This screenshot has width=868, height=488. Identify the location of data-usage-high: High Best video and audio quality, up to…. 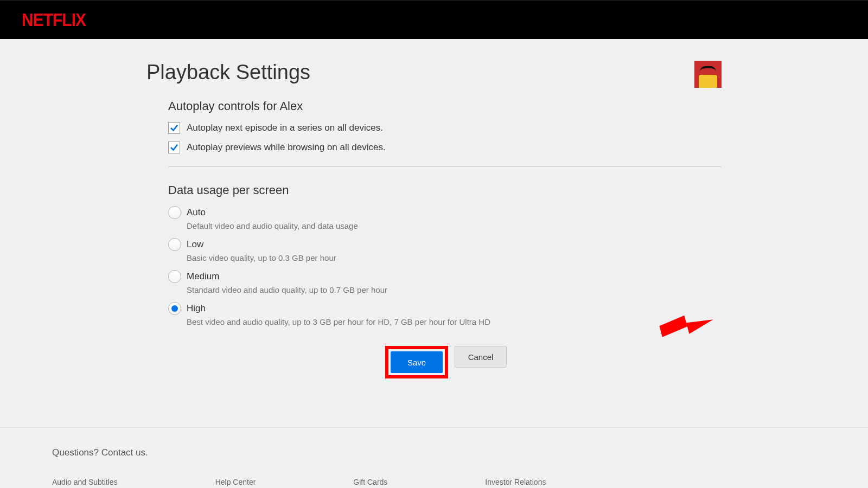
(445, 314).